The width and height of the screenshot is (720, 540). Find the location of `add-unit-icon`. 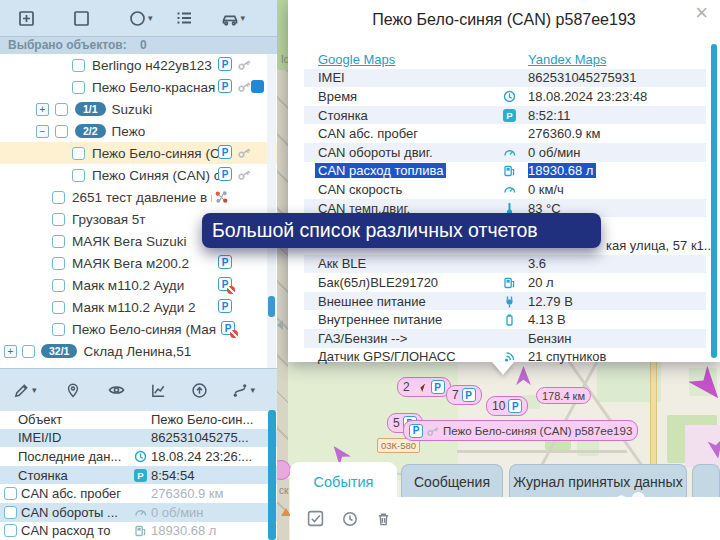

add-unit-icon is located at coordinates (26, 18).